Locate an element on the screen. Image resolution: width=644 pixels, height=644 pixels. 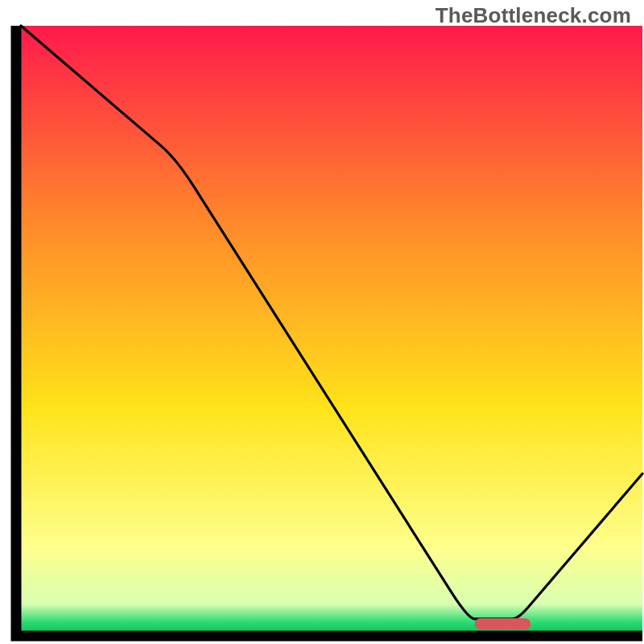
watermark-text: TheBottleneck.com is located at coordinates (533, 16).